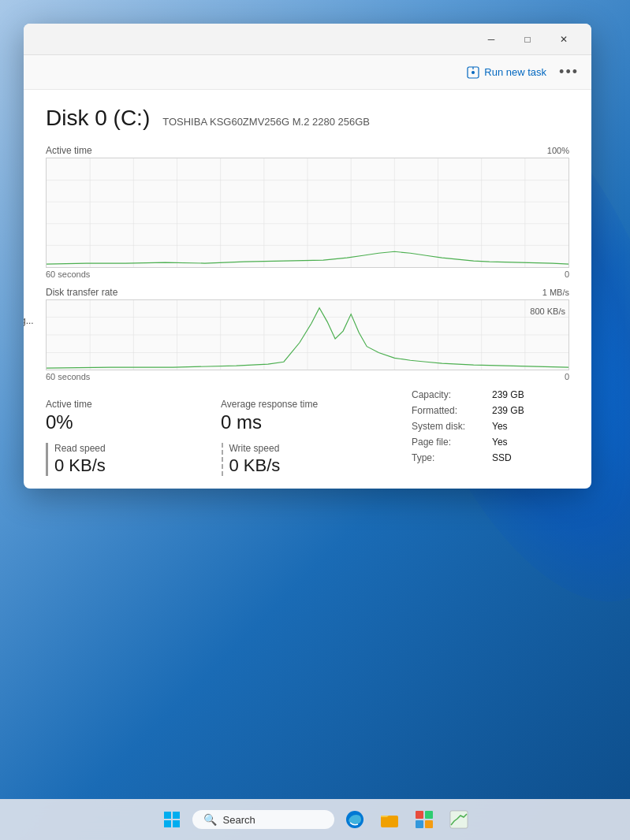  I want to click on transfer-rate-section: Disk transfer rate 1 MB/s 1) Veg..., so click(308, 334).